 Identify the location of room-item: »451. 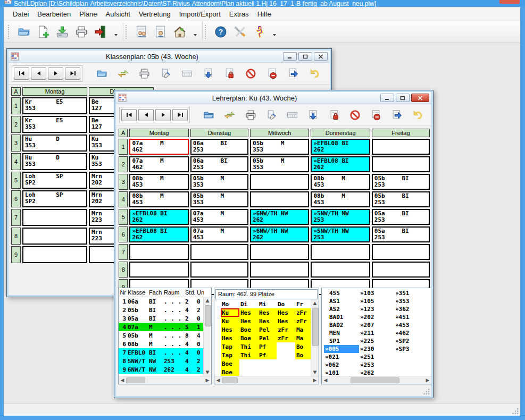
(412, 317).